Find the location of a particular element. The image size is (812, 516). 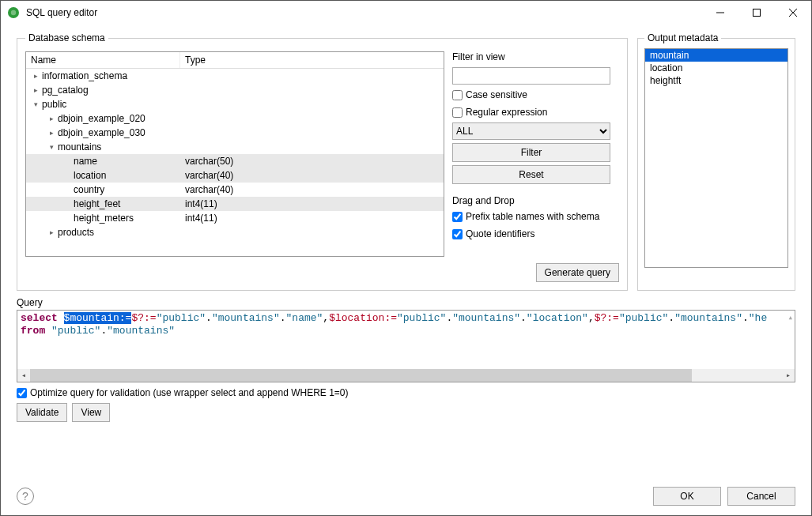

query-line-1: select $mountain:=$?:="public"."mountain… is located at coordinates (406, 318).